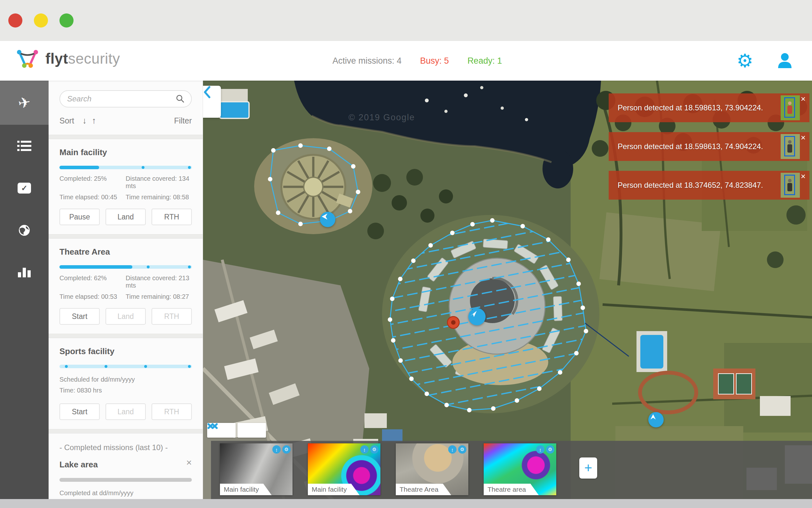 The height and width of the screenshot is (508, 812). Describe the element at coordinates (212, 101) in the screenshot. I see `panel-collapse-button` at that location.